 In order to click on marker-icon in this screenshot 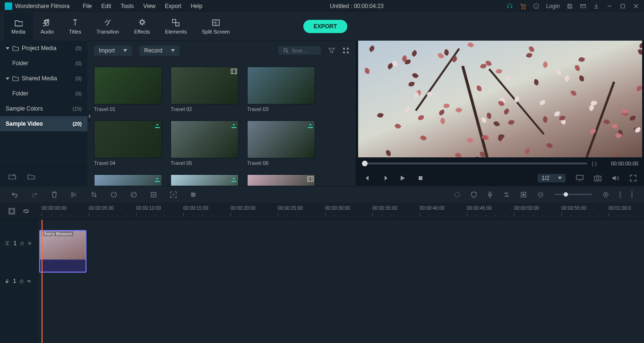, I will do `click(474, 195)`.